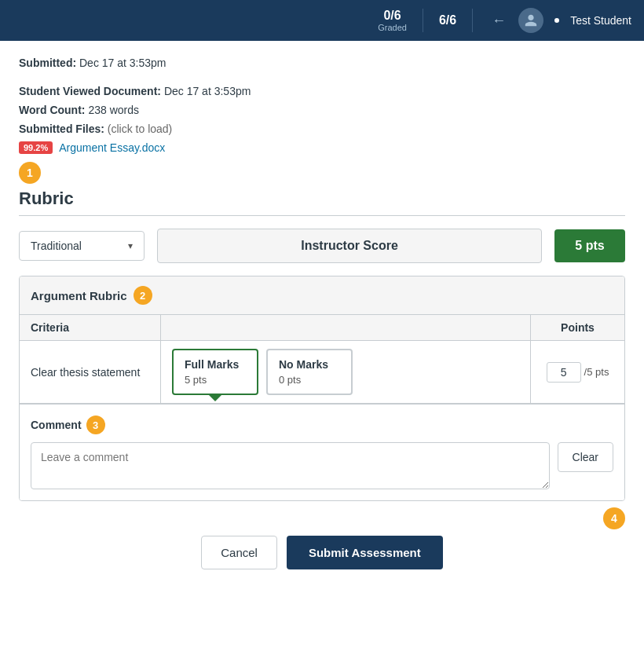 The height and width of the screenshot is (648, 644). I want to click on rating-no-marks-name: No Marks, so click(303, 364).